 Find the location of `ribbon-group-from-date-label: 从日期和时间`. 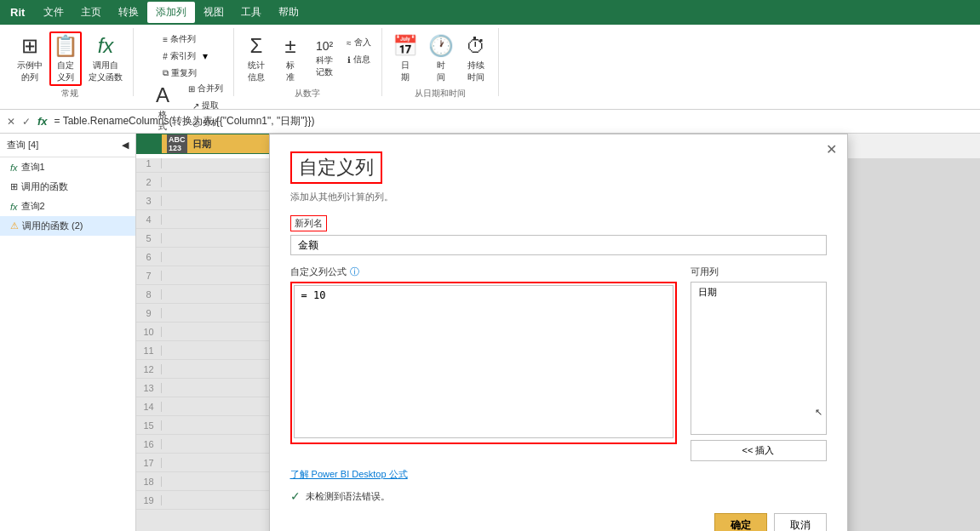

ribbon-group-from-date-label: 从日期和时间 is located at coordinates (440, 93).